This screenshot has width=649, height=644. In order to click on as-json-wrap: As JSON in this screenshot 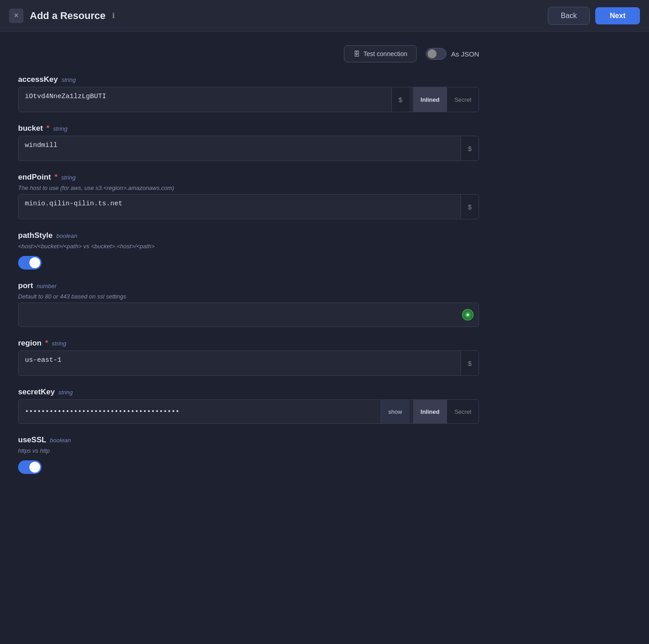, I will do `click(452, 54)`.